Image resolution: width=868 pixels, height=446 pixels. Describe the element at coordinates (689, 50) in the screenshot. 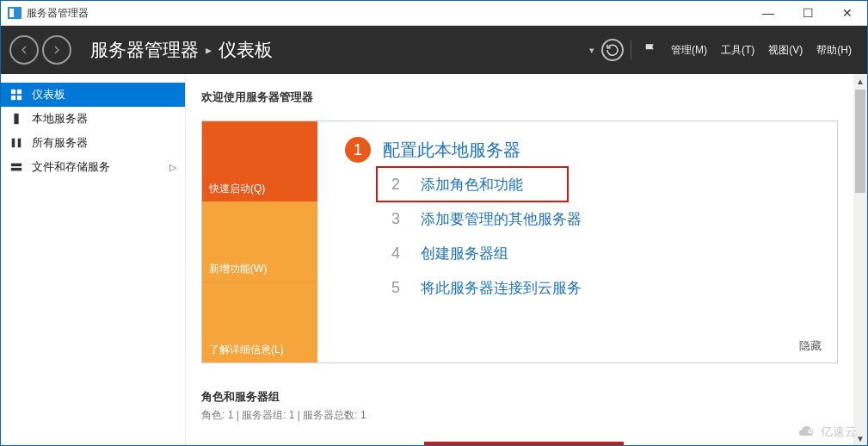

I see `menu-manage: 管理(M)` at that location.